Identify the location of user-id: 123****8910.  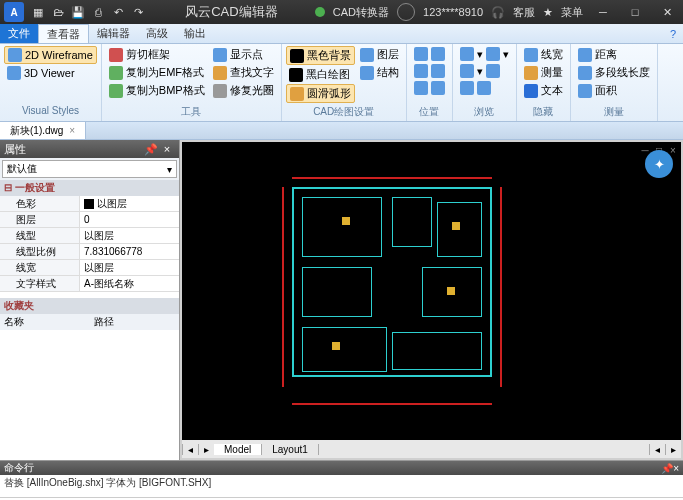
(453, 12).